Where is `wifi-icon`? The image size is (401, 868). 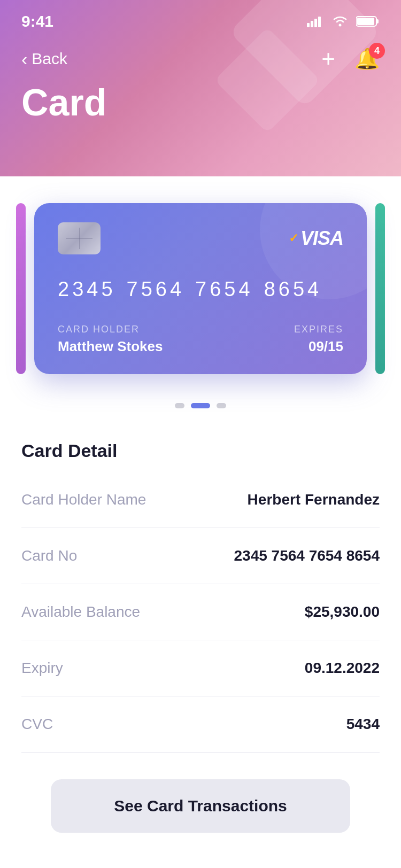
wifi-icon is located at coordinates (340, 21).